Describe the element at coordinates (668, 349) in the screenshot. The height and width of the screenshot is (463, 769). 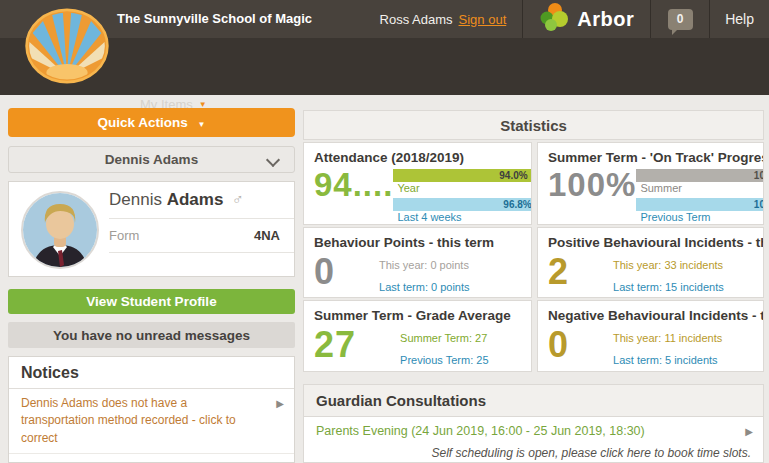
I see `negative-incidents-details: This year: 11 incidents Last term: 5 inc…` at that location.